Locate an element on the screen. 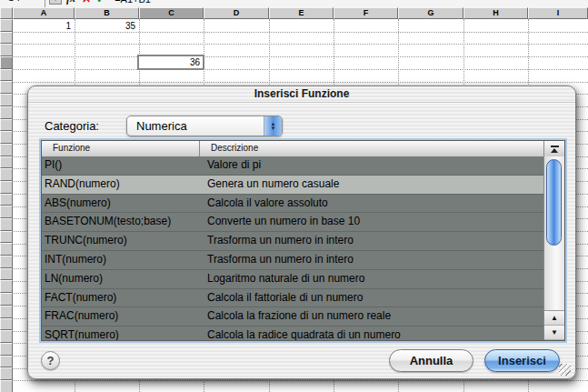 Image resolution: width=588 pixels, height=392 pixels. scroll-up-icon: ▲ is located at coordinates (554, 318).